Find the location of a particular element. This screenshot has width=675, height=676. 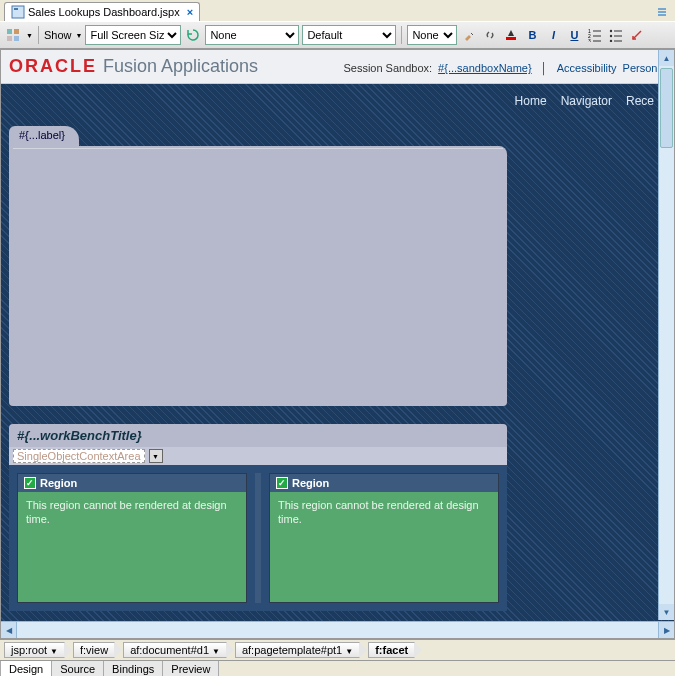

region-card-2: ✓ Region This region cannot be rendered … is located at coordinates (384, 538).